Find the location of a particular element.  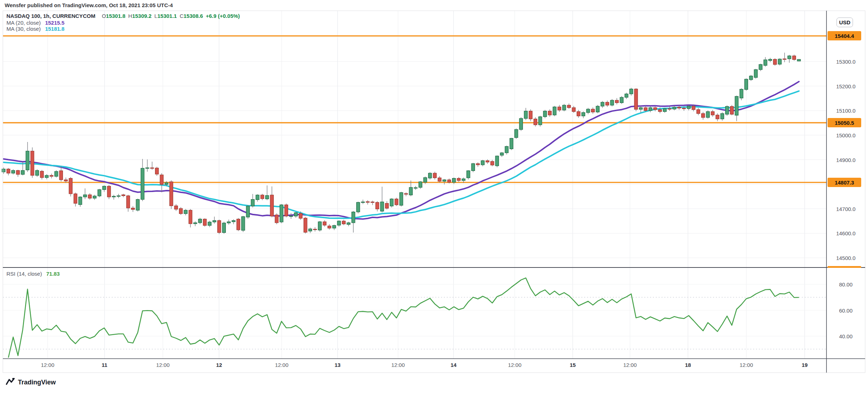

tradingview-logo: TradingView is located at coordinates (31, 382).